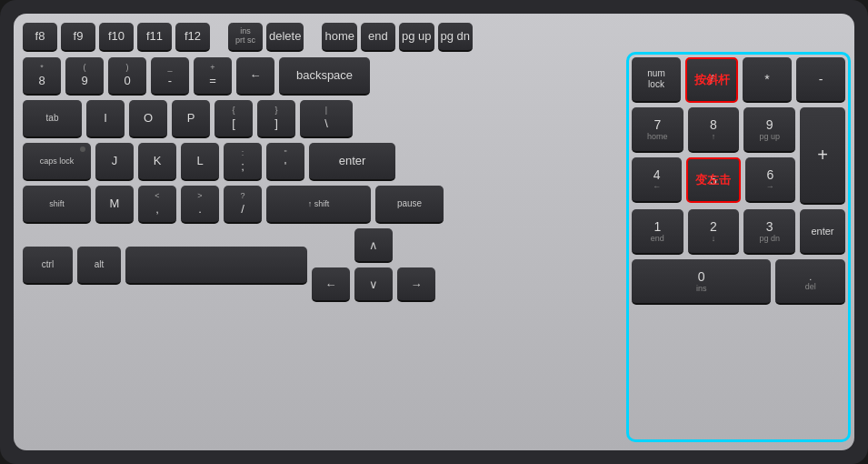 Image resolution: width=868 pixels, height=464 pixels. I want to click on key-ctrl: ctrl, so click(47, 266).